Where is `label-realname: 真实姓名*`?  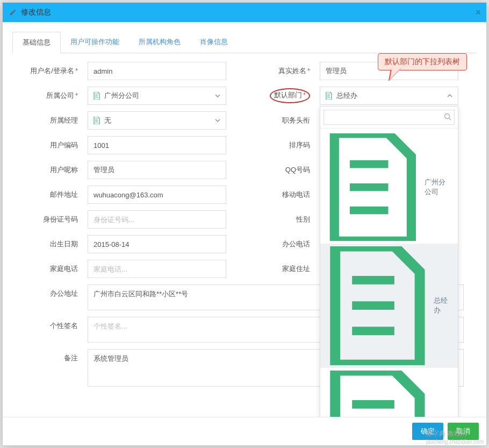 label-realname: 真实姓名* is located at coordinates (282, 71).